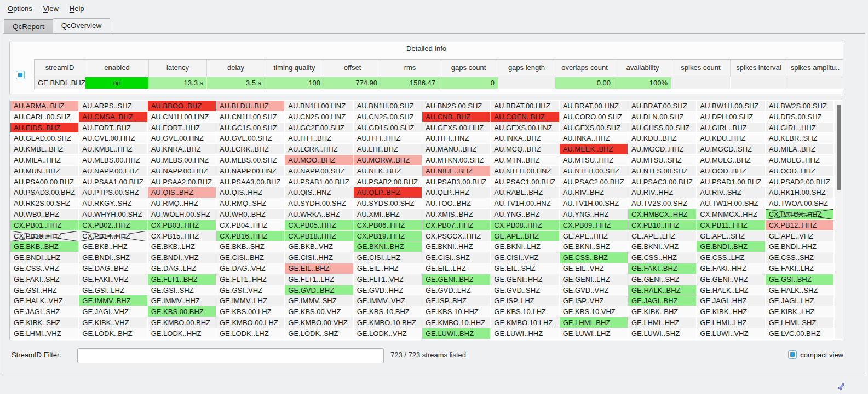 The image size is (868, 394). Describe the element at coordinates (388, 258) in the screenshot. I see `stream-cell: GE.CISI..LHZ` at that location.